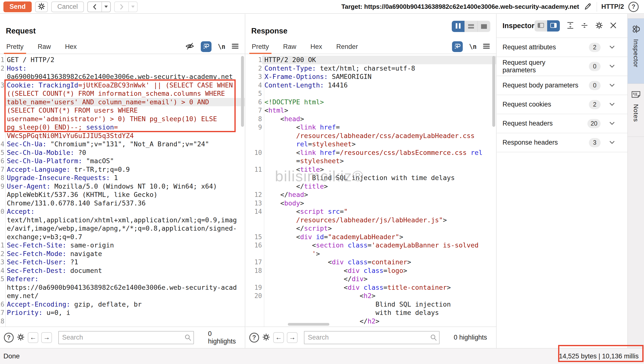 This screenshot has width=644, height=364. I want to click on code-line: 5, so click(371, 94).